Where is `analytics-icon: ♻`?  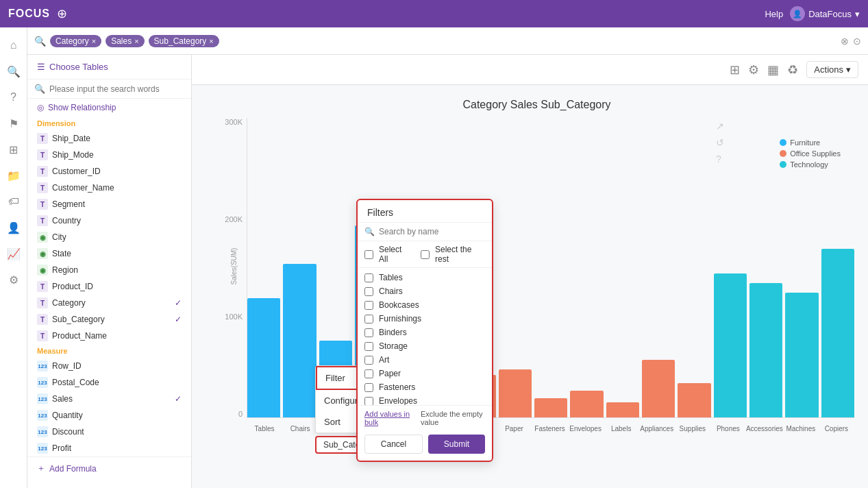 analytics-icon: ♻ is located at coordinates (793, 70).